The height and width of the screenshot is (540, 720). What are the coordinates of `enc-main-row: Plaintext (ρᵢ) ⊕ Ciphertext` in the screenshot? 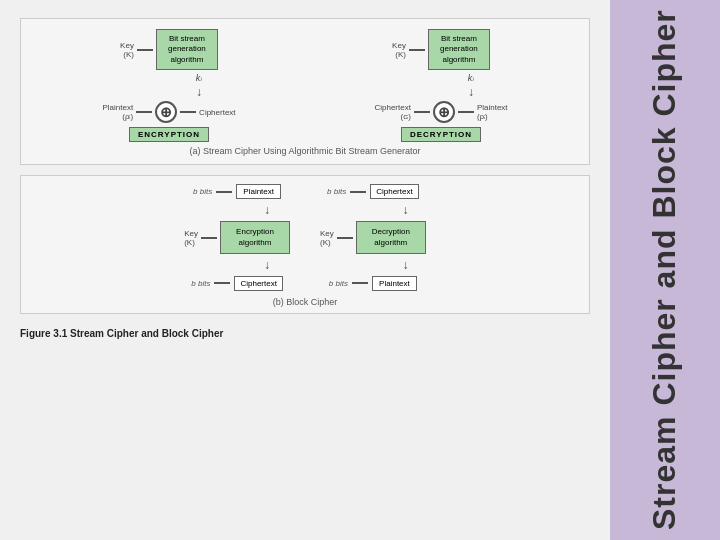 It's located at (168, 112).